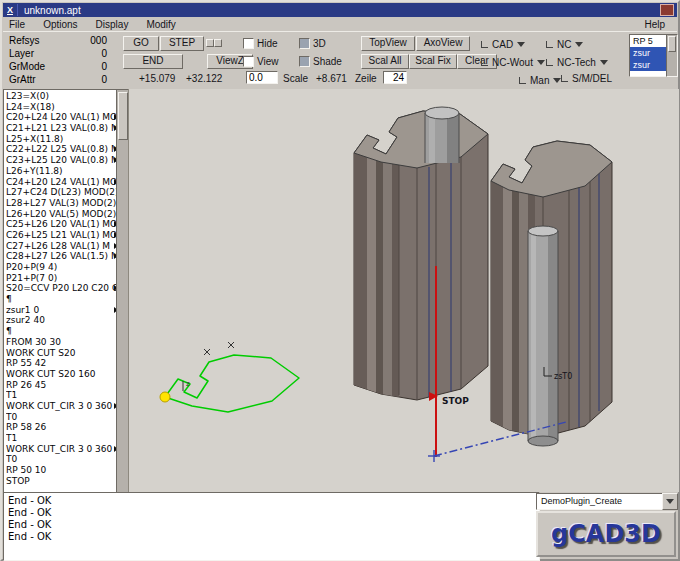  What do you see at coordinates (60, 24) in the screenshot?
I see `menu-item: Options` at bounding box center [60, 24].